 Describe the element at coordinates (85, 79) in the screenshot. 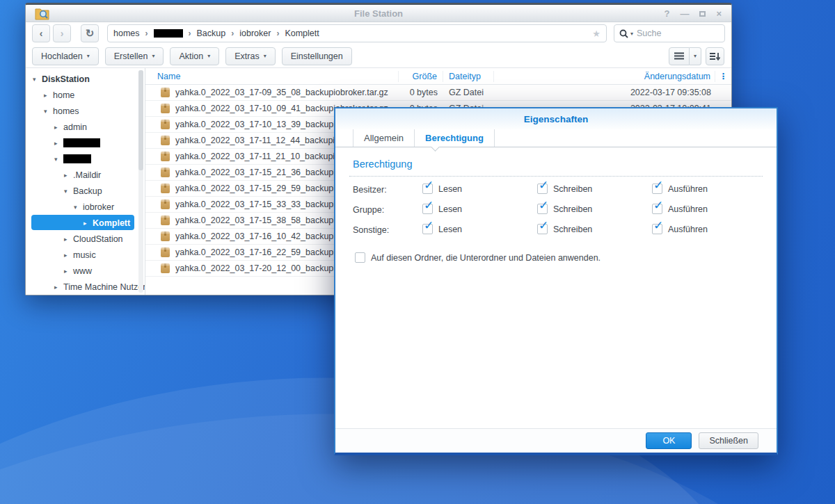

I see `sidebar-item-diskstation: ▾DiskStation` at that location.